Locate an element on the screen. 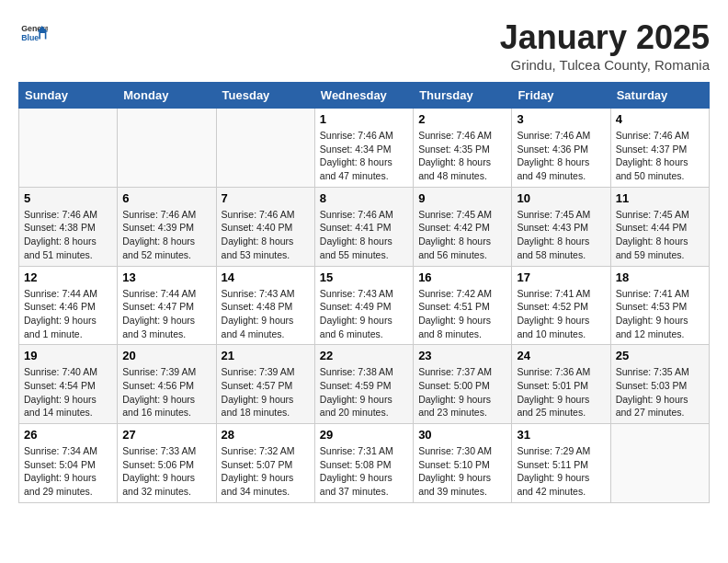  day-number: 18 is located at coordinates (660, 278).